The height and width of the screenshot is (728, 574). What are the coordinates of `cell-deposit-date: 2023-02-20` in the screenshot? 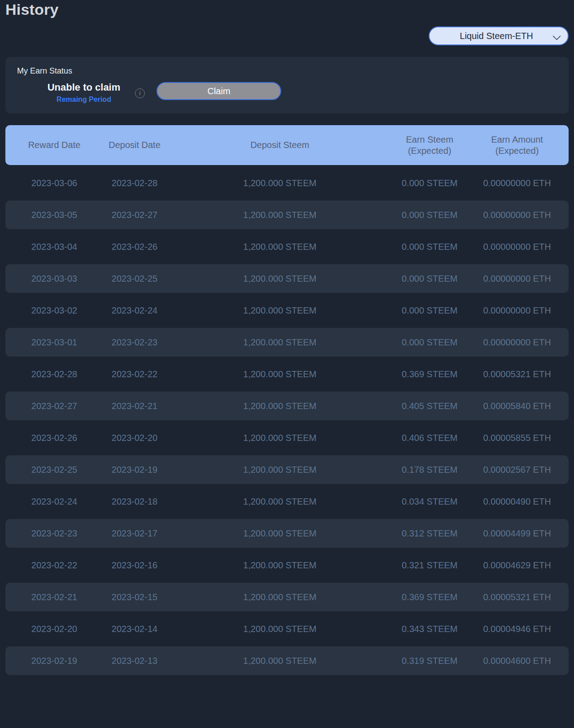 It's located at (135, 438).